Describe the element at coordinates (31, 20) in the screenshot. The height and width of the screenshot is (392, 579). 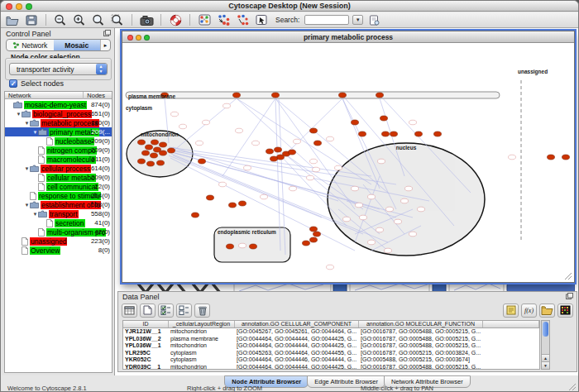
I see `save-icon` at that location.